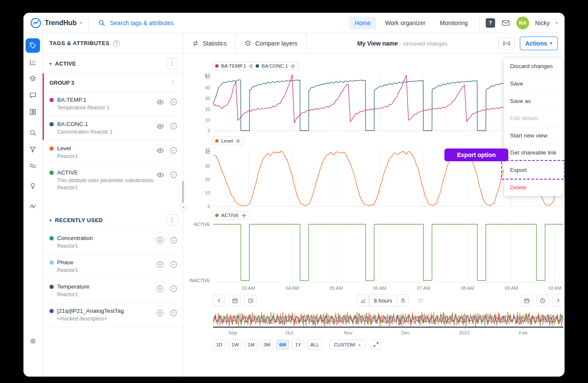  What do you see at coordinates (112, 152) in the screenshot?
I see `tag-row: Level Reactor1` at bounding box center [112, 152].